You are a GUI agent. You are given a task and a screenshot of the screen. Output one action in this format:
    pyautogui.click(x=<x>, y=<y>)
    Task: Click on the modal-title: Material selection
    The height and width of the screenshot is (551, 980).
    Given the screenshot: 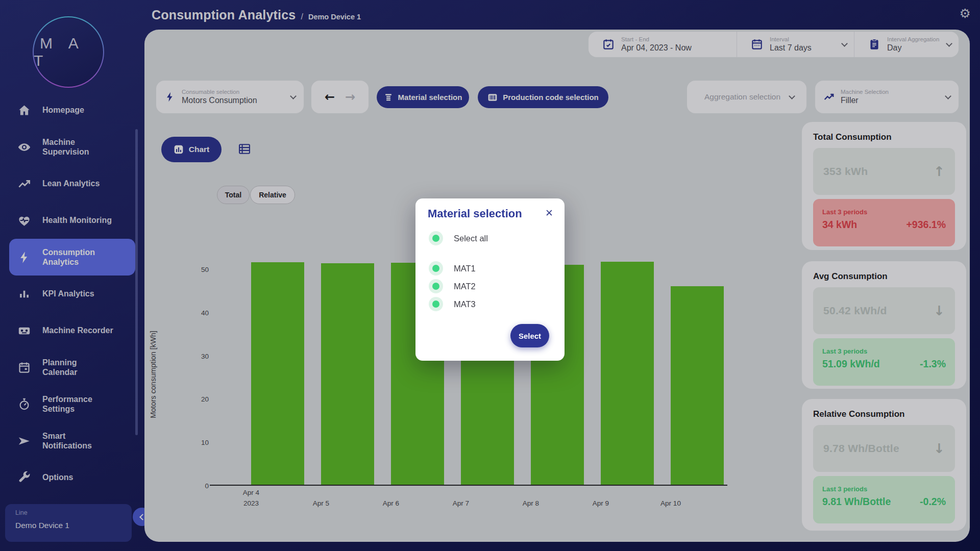 What is the action you would take?
    pyautogui.click(x=475, y=214)
    